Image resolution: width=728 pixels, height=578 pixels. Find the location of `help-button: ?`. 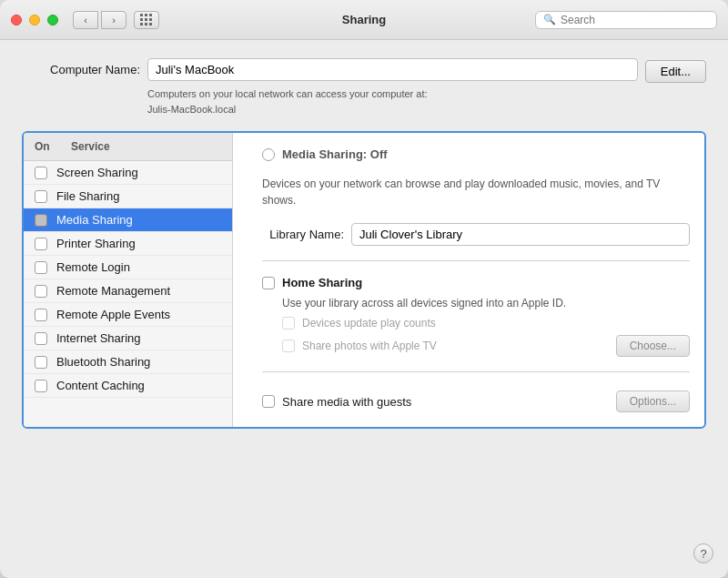

help-button: ? is located at coordinates (703, 553).